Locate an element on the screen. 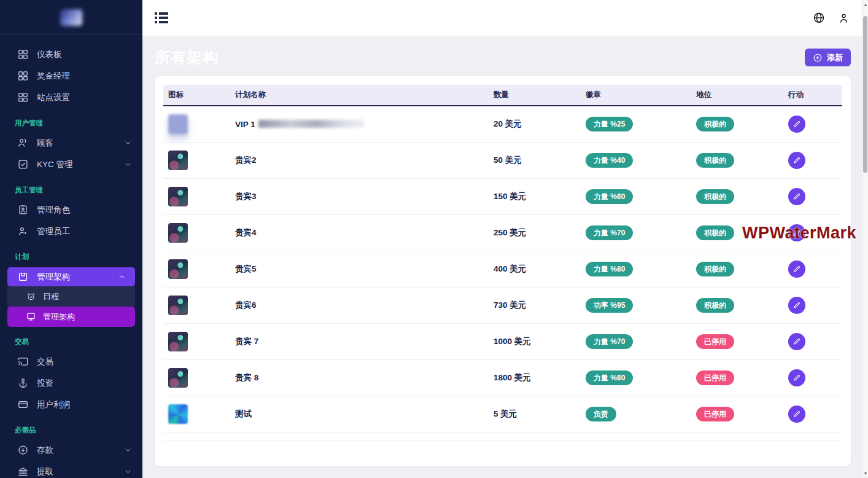  sidebar-item-label: 管理架构 is located at coordinates (59, 317).